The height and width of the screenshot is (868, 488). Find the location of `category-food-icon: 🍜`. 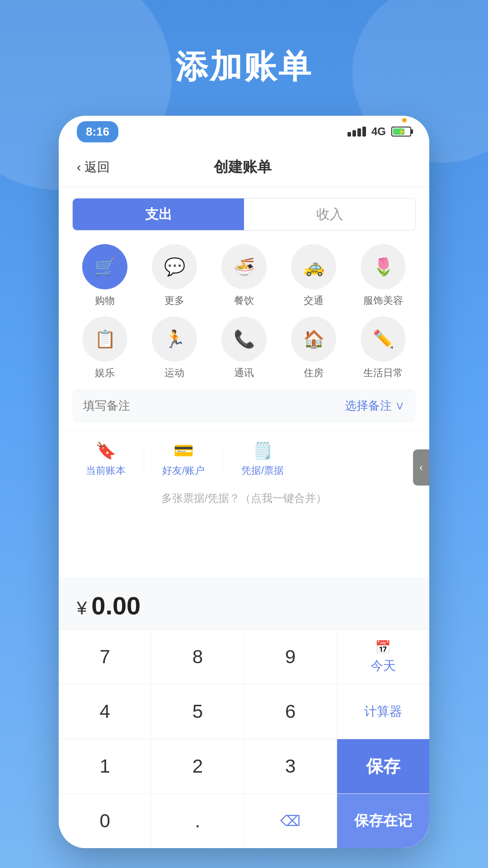

category-food-icon: 🍜 is located at coordinates (244, 267).